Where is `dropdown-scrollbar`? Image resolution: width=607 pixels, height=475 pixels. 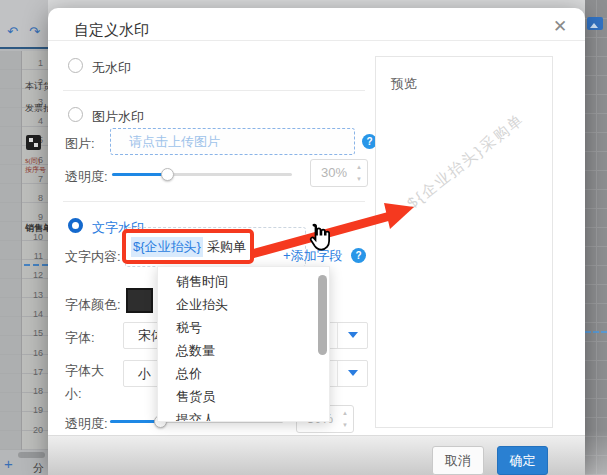
dropdown-scrollbar is located at coordinates (322, 315).